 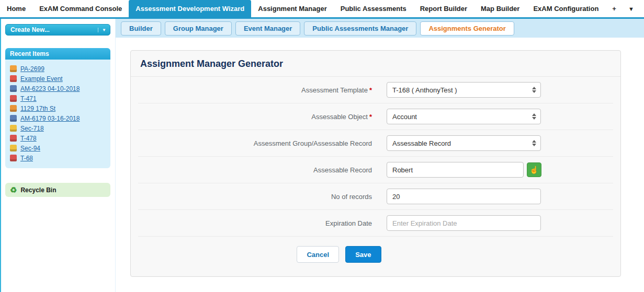 I want to click on recent-item-link: AM-6223 04-10-2018, so click(x=50, y=89).